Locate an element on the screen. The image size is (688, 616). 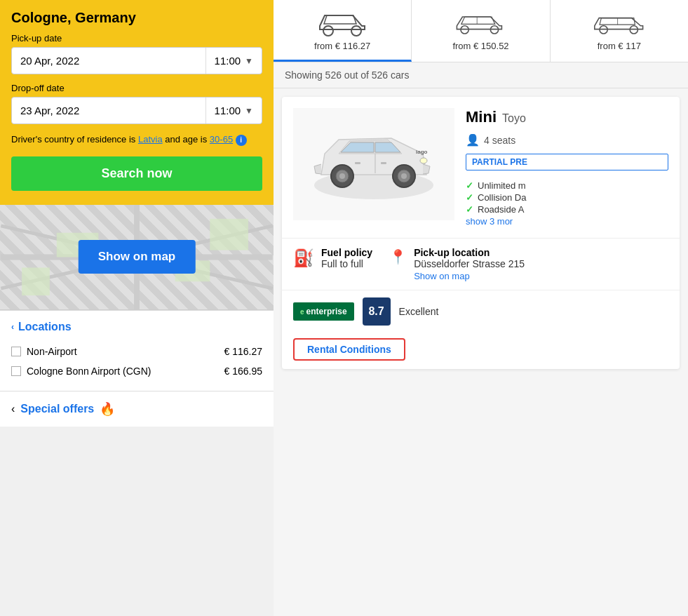
car-category: Mini is located at coordinates (481, 117).